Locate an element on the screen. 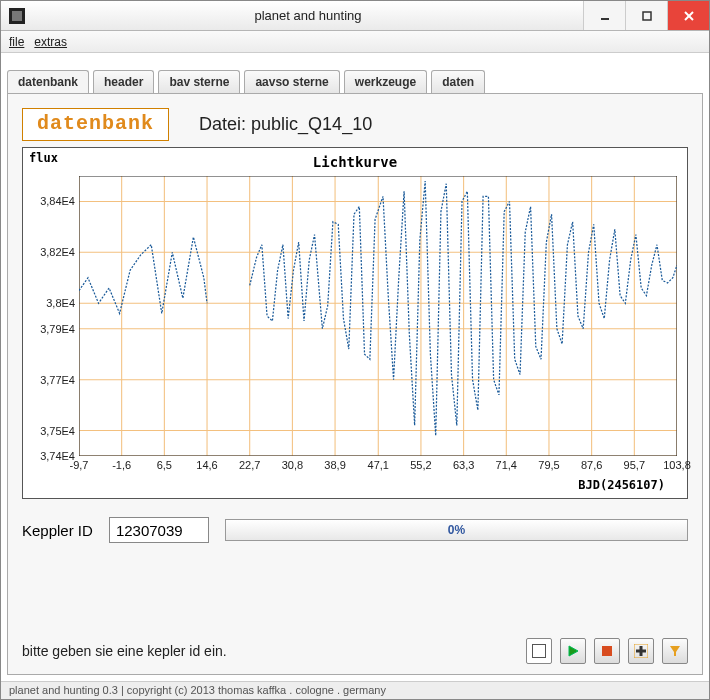 This screenshot has width=710, height=700. minimize-icon is located at coordinates (605, 16).